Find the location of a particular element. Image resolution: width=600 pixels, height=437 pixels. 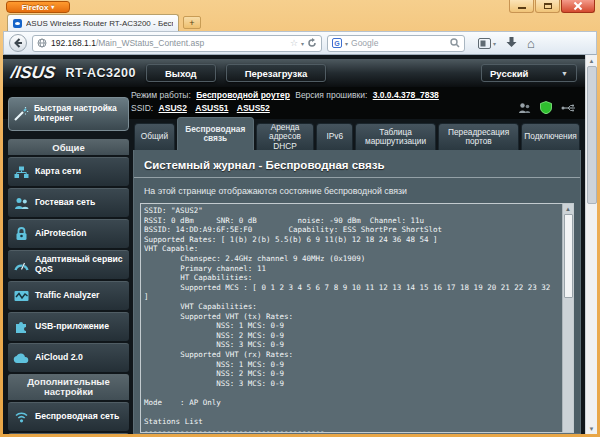

parental-control-icon is located at coordinates (524, 108).